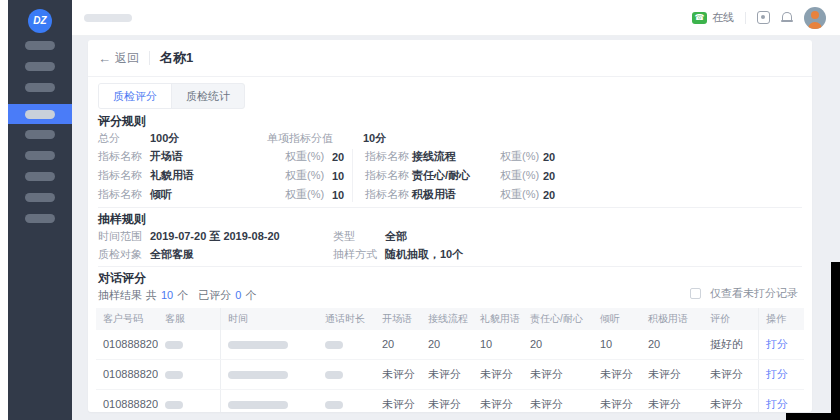 The height and width of the screenshot is (420, 840). I want to click on summary-total-count: 10, so click(167, 295).